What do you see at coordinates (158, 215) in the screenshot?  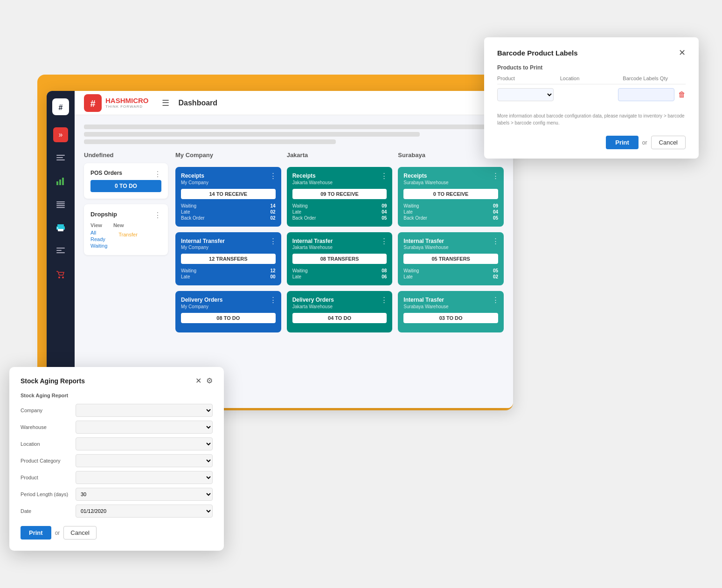 I see `dropship-menu: ⋮` at bounding box center [158, 215].